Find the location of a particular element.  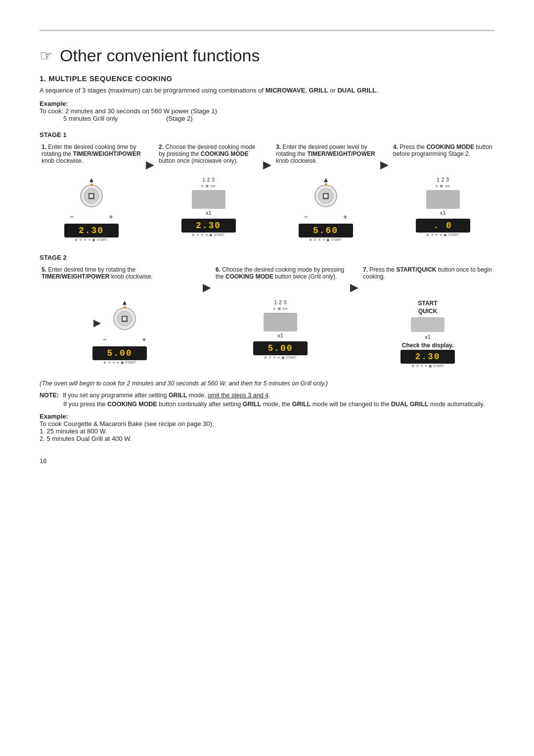

stage1-step4-text: 4. Press the COOKING MODE button before … is located at coordinates (443, 158).